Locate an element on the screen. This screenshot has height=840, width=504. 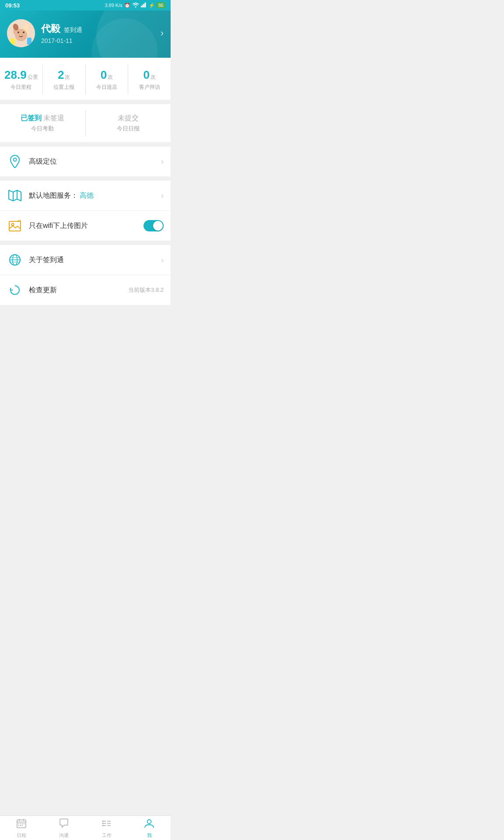
visit-value: 0 is located at coordinates (146, 75).